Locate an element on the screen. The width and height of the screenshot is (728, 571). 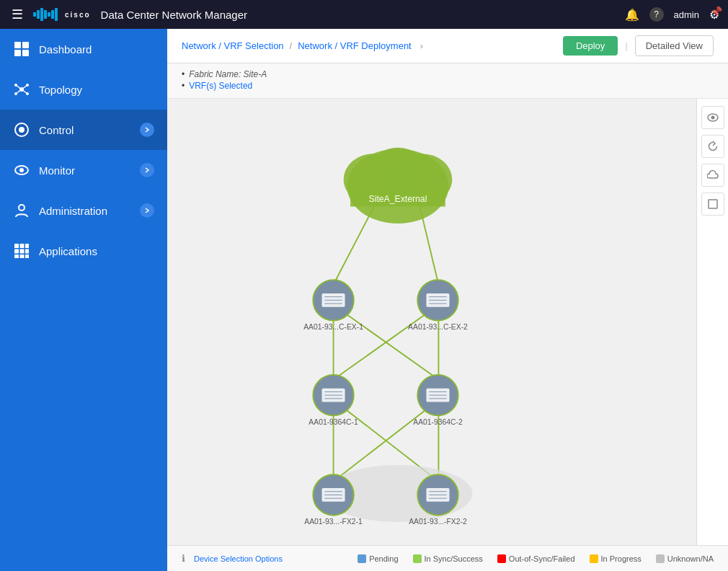
sidebar-item-dashboard: Dashboard is located at coordinates (84, 49).